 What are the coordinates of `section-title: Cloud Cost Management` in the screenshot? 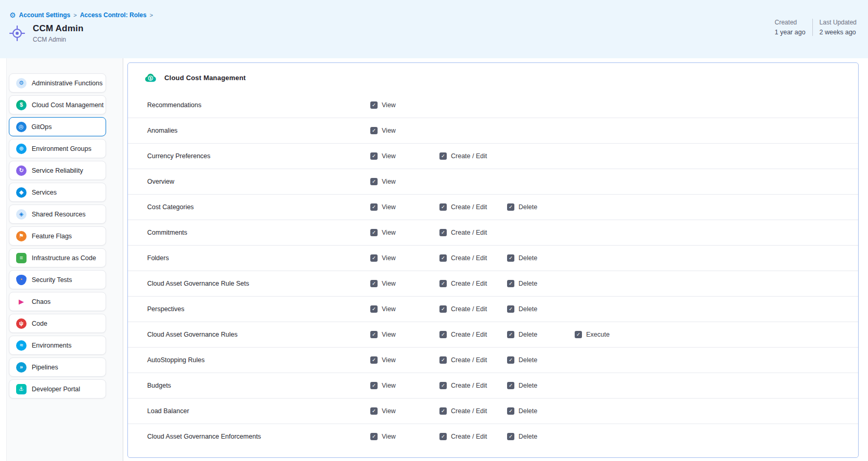 It's located at (205, 78).